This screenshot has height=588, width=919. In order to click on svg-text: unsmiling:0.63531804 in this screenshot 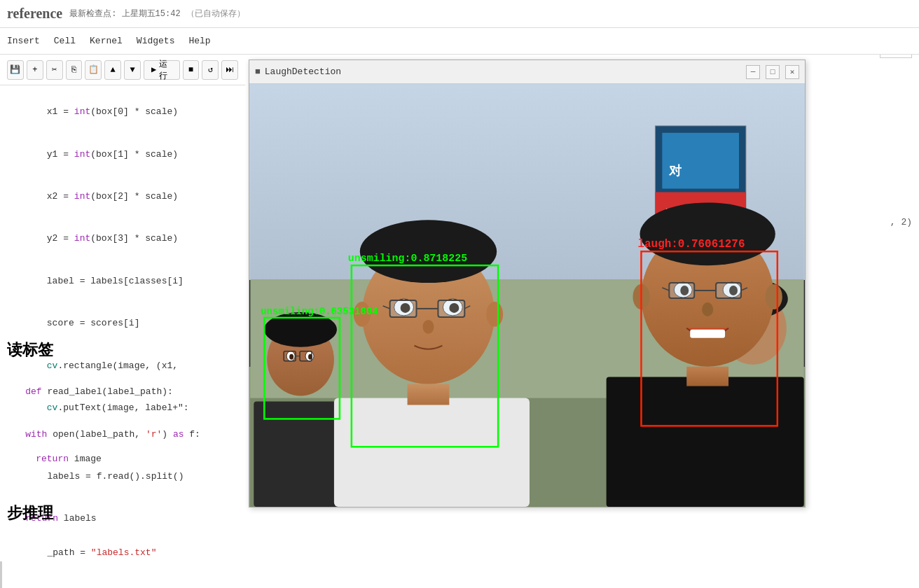, I will do `click(319, 312)`.